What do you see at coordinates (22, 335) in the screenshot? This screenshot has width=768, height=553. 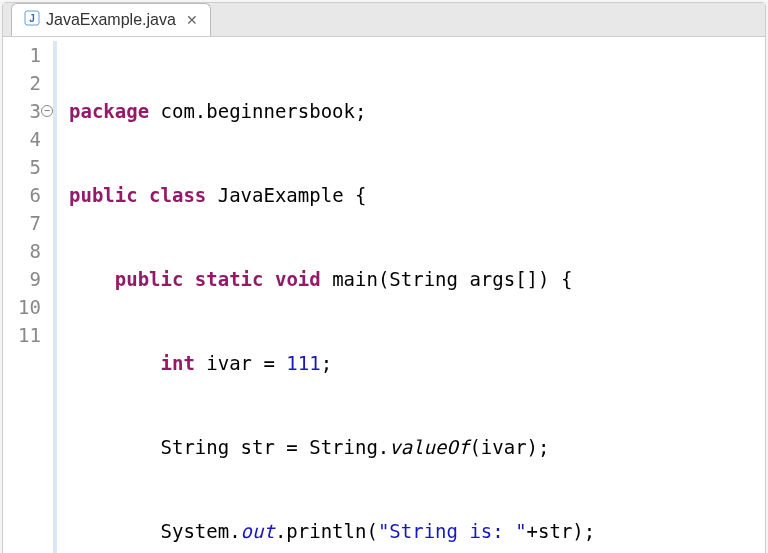 I see `line-number: 11` at bounding box center [22, 335].